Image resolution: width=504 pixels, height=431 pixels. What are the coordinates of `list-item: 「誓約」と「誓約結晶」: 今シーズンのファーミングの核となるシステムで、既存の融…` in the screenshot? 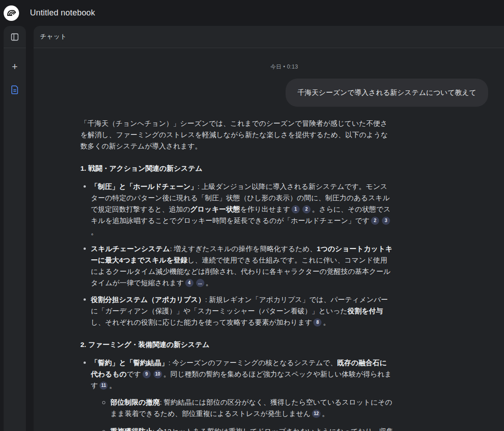 It's located at (237, 394).